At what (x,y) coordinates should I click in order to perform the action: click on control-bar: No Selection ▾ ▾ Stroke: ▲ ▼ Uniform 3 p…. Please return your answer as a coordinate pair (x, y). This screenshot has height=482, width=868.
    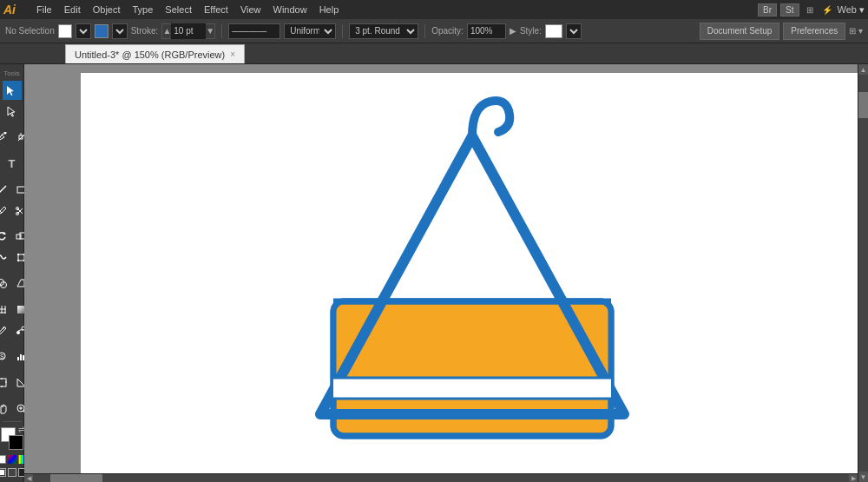
    Looking at the image, I should click on (434, 31).